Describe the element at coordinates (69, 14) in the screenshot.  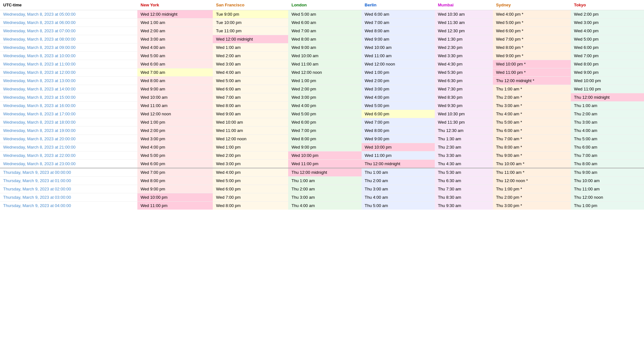
I see `utc-cell: Wednesday, March 8, 2023 at 05:00:00` at that location.